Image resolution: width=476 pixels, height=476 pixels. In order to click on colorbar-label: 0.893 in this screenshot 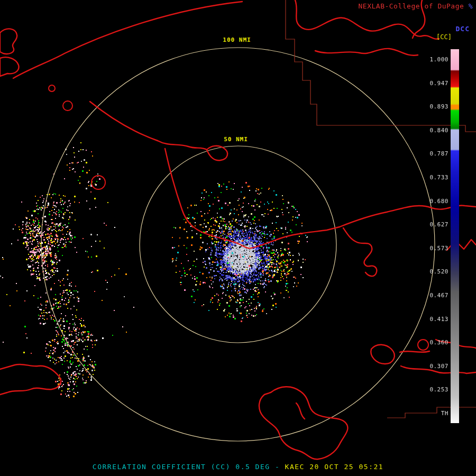, I will do `click(437, 107)`.